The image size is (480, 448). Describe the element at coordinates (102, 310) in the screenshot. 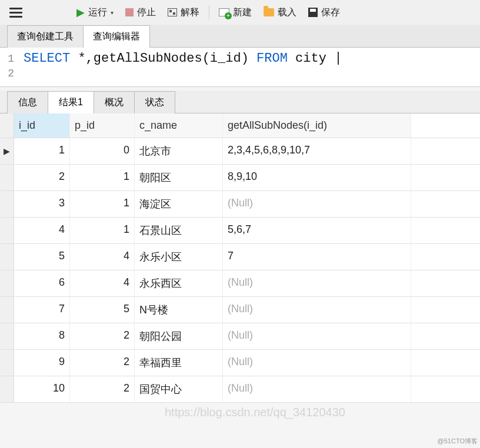

I see `cell-pid: 5` at that location.